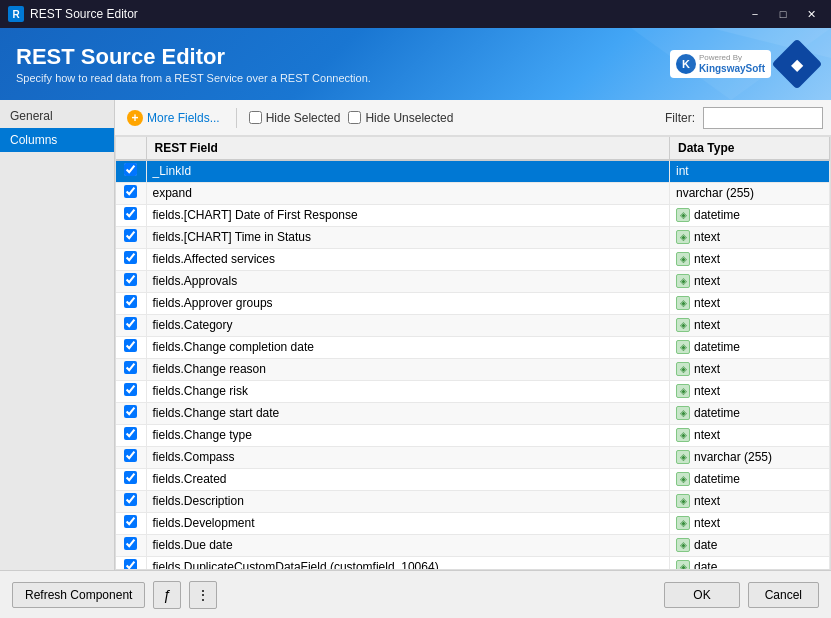 The height and width of the screenshot is (618, 831). What do you see at coordinates (174, 118) in the screenshot?
I see `more-fields-button: + More Fields...` at bounding box center [174, 118].